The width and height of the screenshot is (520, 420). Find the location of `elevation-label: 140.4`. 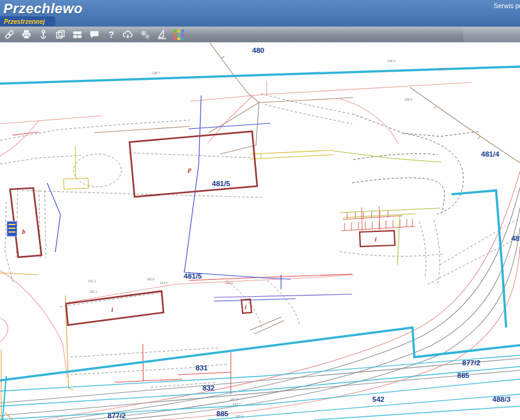

elevation-label: 140.4 is located at coordinates (239, 416).